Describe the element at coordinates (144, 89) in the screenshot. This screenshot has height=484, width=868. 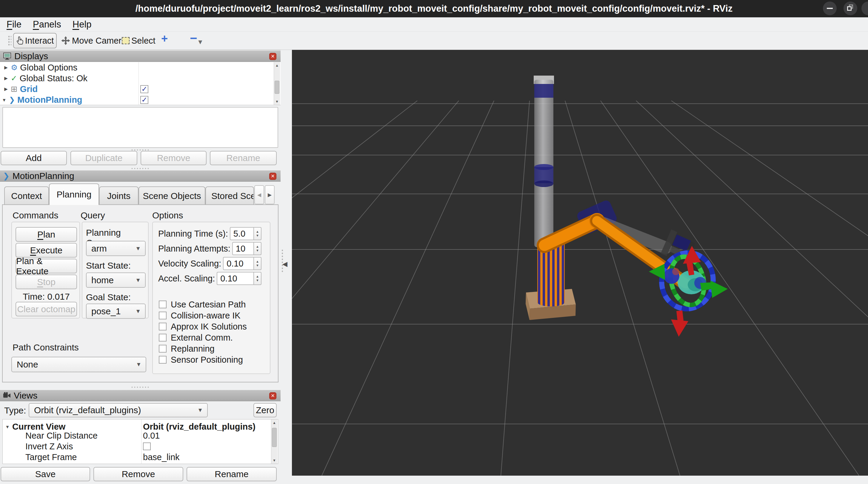
I see `grid-enabled-checkbox: ✓` at that location.